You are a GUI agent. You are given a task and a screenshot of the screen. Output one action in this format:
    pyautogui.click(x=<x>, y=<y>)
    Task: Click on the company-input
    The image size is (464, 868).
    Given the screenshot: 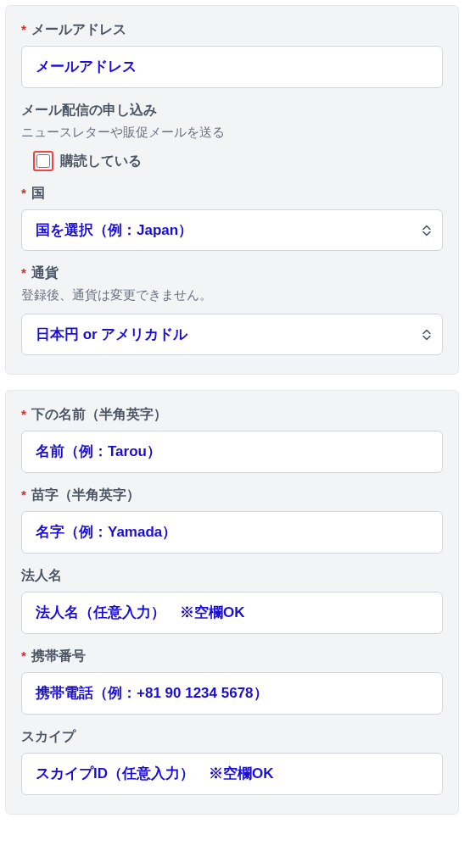 What is the action you would take?
    pyautogui.click(x=232, y=613)
    